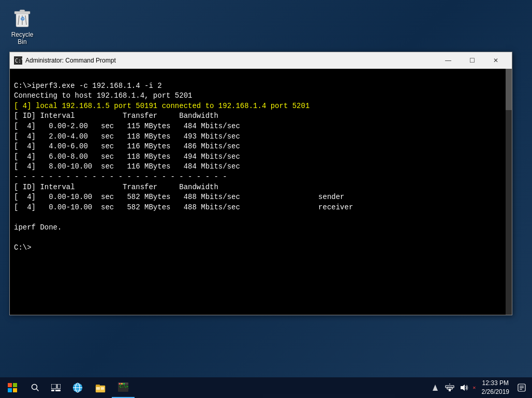 The height and width of the screenshot is (398, 532). What do you see at coordinates (78, 388) in the screenshot?
I see `taskbar-ie-button` at bounding box center [78, 388].